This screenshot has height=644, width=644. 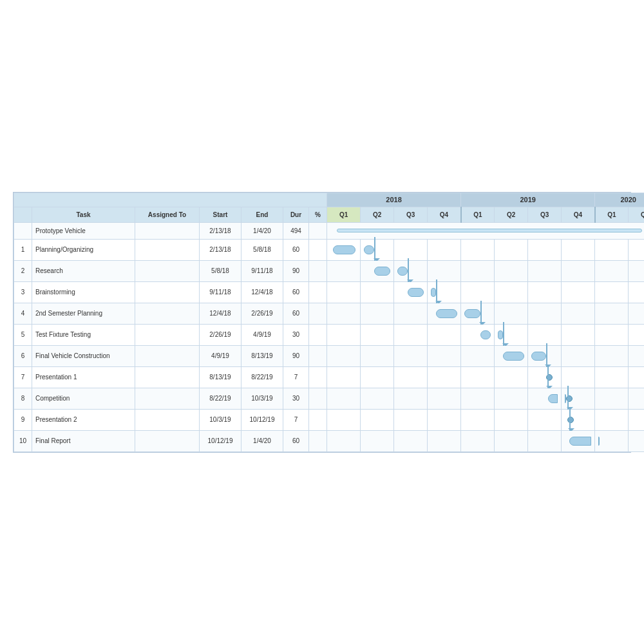 What do you see at coordinates (318, 214) in the screenshot?
I see `col-pct-header: %` at bounding box center [318, 214].